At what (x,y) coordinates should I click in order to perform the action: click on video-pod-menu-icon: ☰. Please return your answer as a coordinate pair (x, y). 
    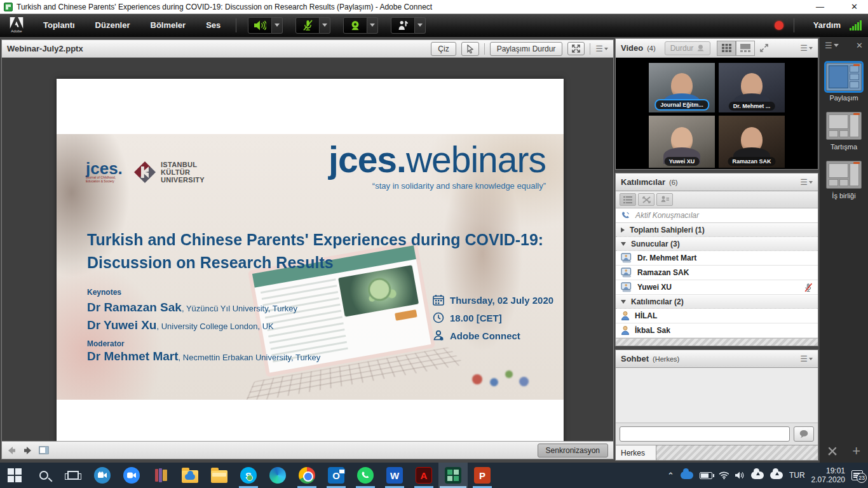
    Looking at the image, I should click on (806, 48).